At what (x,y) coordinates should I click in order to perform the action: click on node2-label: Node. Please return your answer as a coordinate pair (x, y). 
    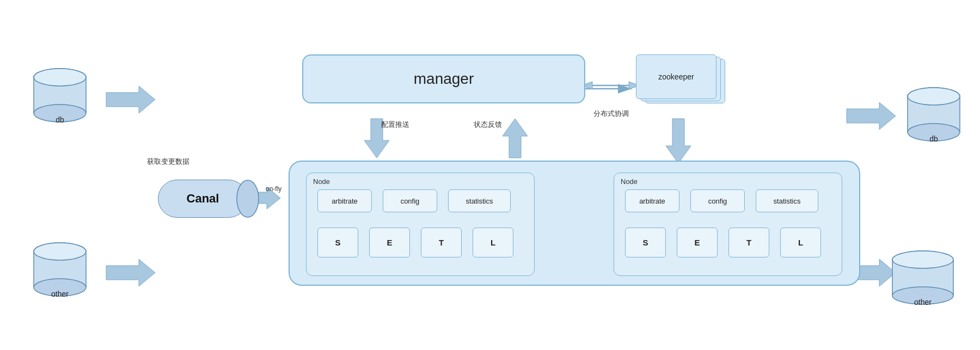
    Looking at the image, I should click on (629, 182).